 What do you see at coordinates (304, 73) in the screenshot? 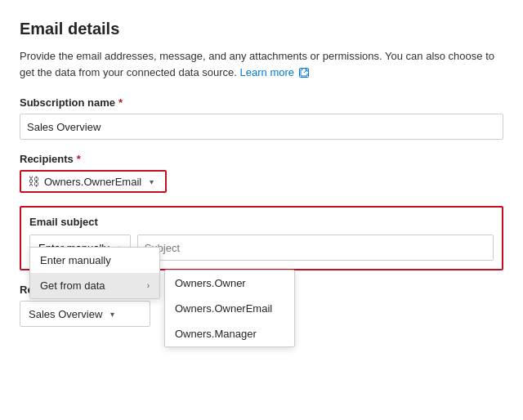
I see `external-link-icon` at bounding box center [304, 73].